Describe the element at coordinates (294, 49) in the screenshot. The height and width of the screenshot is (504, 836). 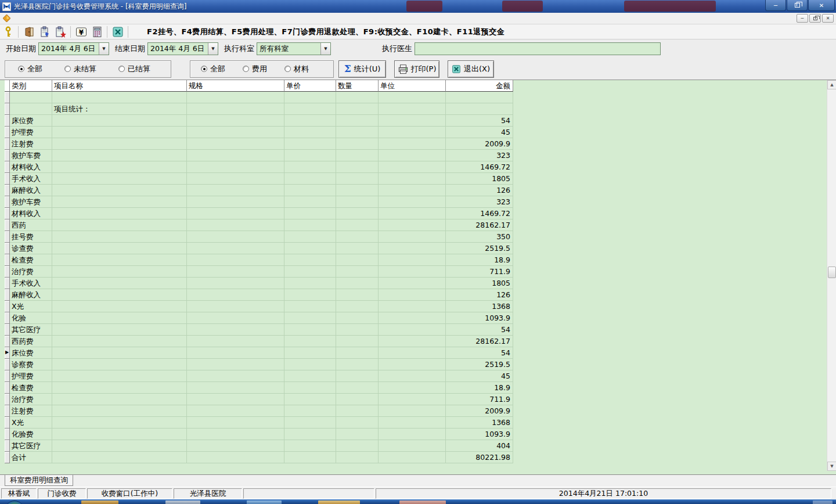
I see `department-combo: 所有科室 ▼` at that location.